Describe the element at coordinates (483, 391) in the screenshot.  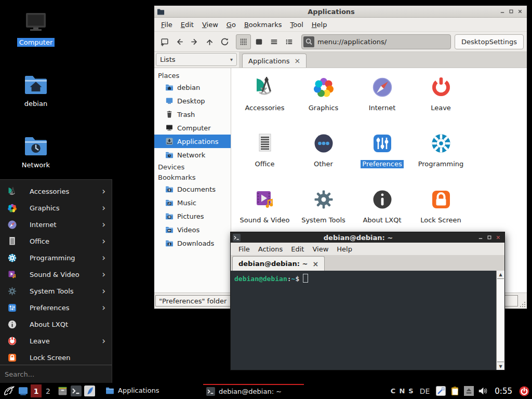
I see `tray-volume-icon` at that location.